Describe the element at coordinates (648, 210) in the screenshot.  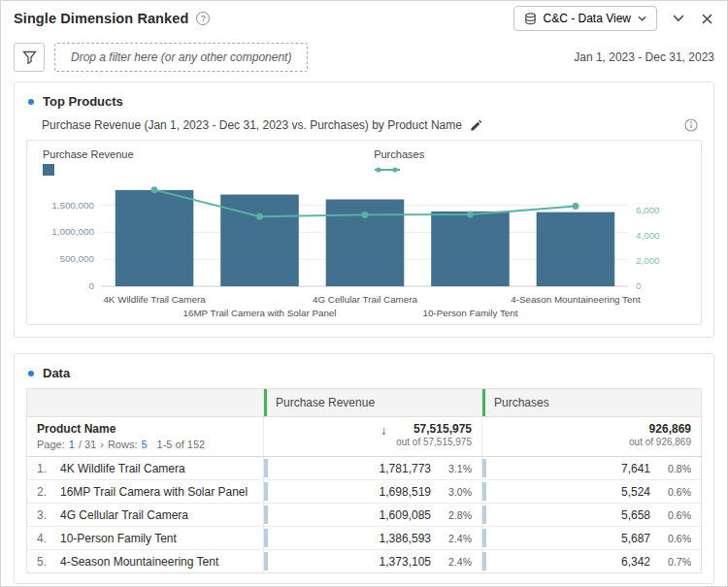
I see `svg-text: 6,000` at that location.